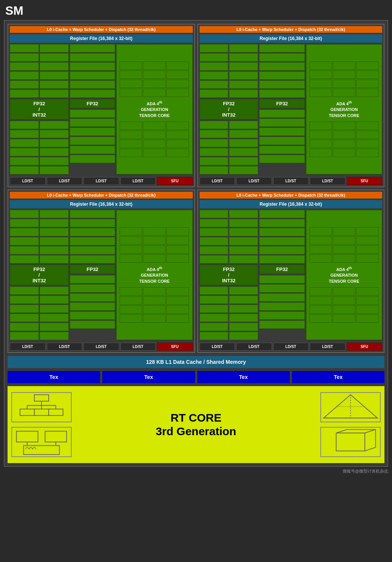 The image size is (392, 562). I want to click on fp32-int32-label-bl: FP32/INT32, so click(39, 275).